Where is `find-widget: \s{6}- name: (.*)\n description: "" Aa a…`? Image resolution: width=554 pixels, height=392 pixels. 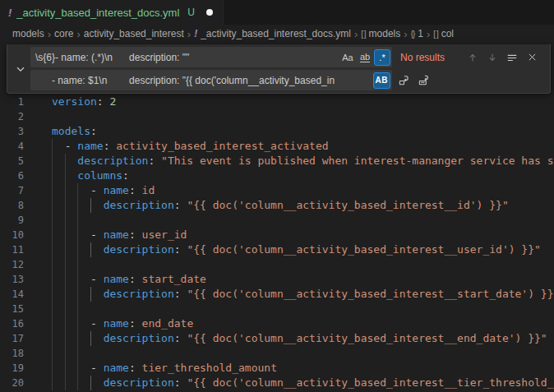 find-widget: \s{6}- name: (.*)\n description: "" Aa a… is located at coordinates (279, 69).